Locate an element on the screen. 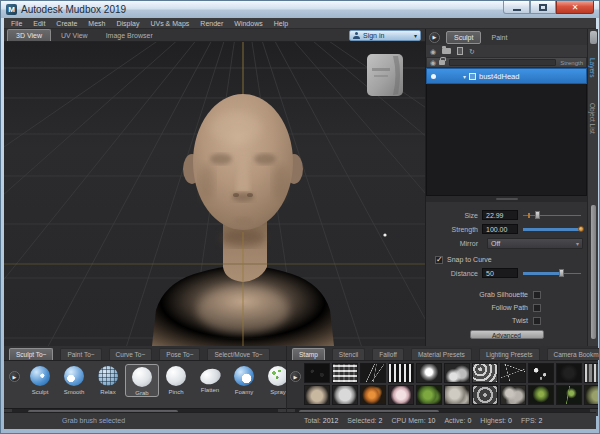 Image resolution: width=600 pixels, height=434 pixels. size-input: 22.99 is located at coordinates (500, 215).